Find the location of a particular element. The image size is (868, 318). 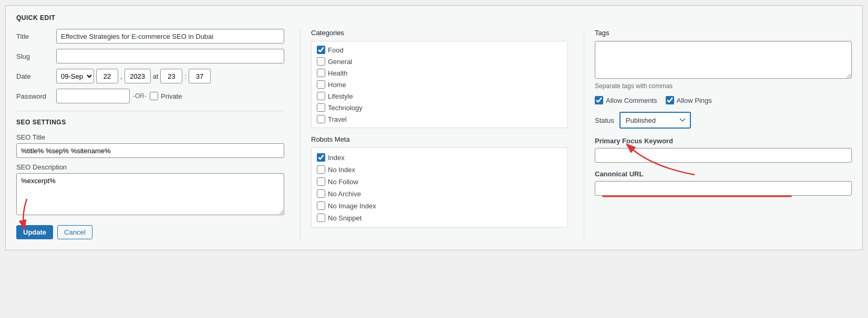

robot-nosnippet: No Snippet is located at coordinates (439, 218).